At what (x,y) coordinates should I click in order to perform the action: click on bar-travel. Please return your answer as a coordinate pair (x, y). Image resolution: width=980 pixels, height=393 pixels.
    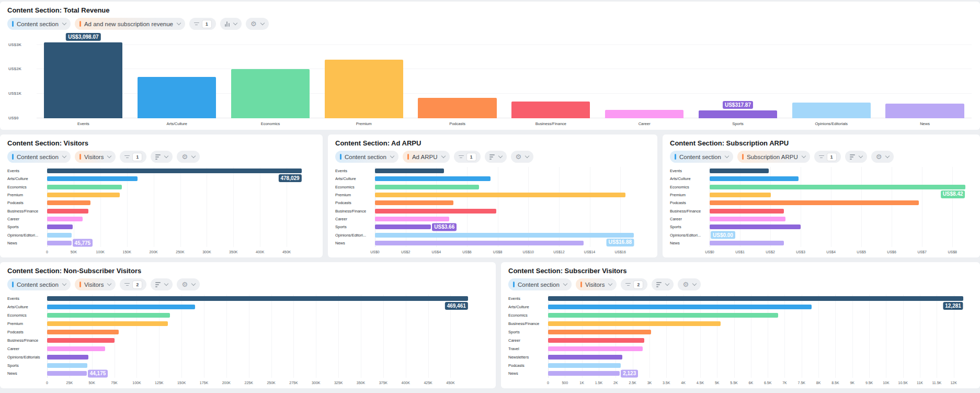
    Looking at the image, I should click on (595, 349).